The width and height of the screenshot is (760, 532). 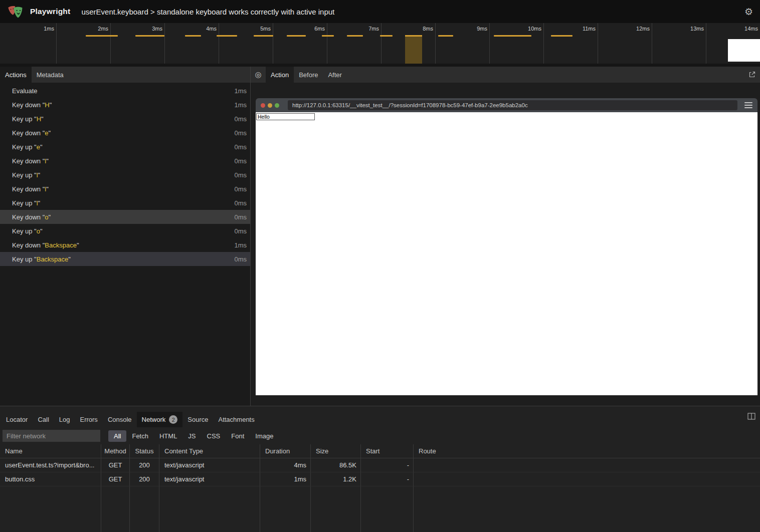 What do you see at coordinates (214, 436) in the screenshot?
I see `filter-chip-css: CSS` at bounding box center [214, 436].